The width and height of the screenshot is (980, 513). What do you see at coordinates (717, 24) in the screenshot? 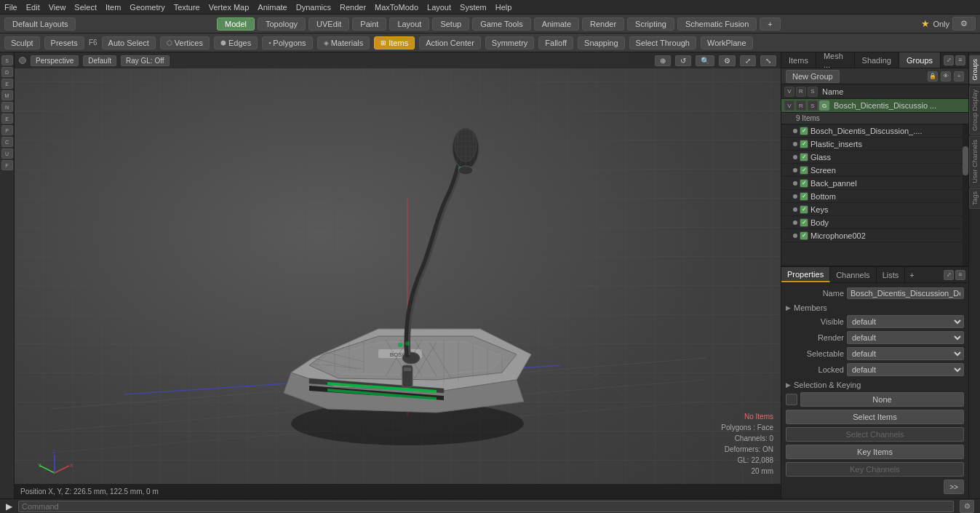
I see `tab-schematic: Schematic Fusion` at bounding box center [717, 24].